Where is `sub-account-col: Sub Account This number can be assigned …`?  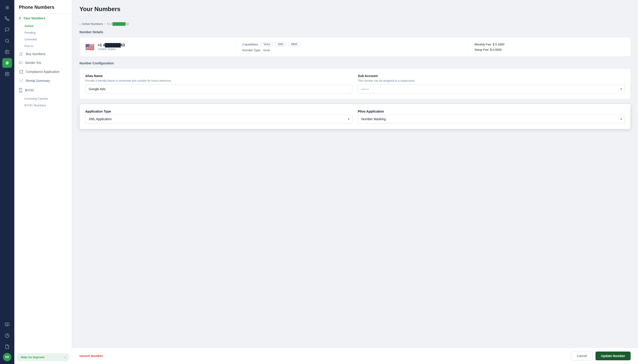
sub-account-col: Sub Account This number can be assigned … is located at coordinates (491, 84).